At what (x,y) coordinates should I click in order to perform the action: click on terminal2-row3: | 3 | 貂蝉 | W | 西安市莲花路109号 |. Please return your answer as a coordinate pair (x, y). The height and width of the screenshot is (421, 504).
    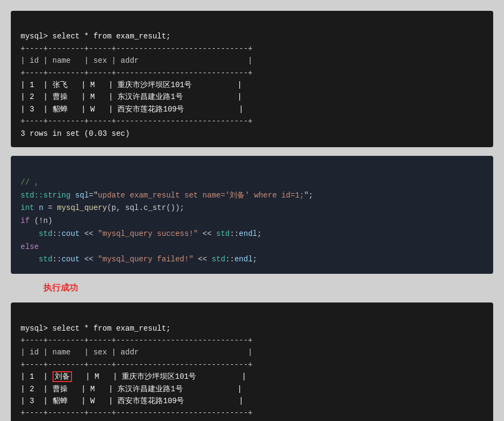
    Looking at the image, I should click on (132, 401).